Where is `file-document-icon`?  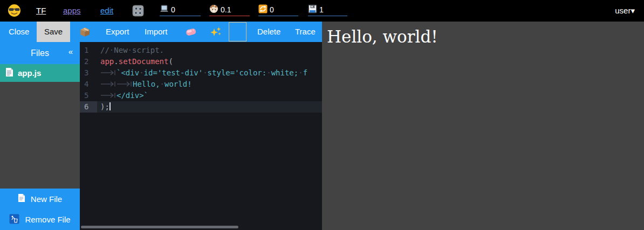
file-document-icon is located at coordinates (10, 73).